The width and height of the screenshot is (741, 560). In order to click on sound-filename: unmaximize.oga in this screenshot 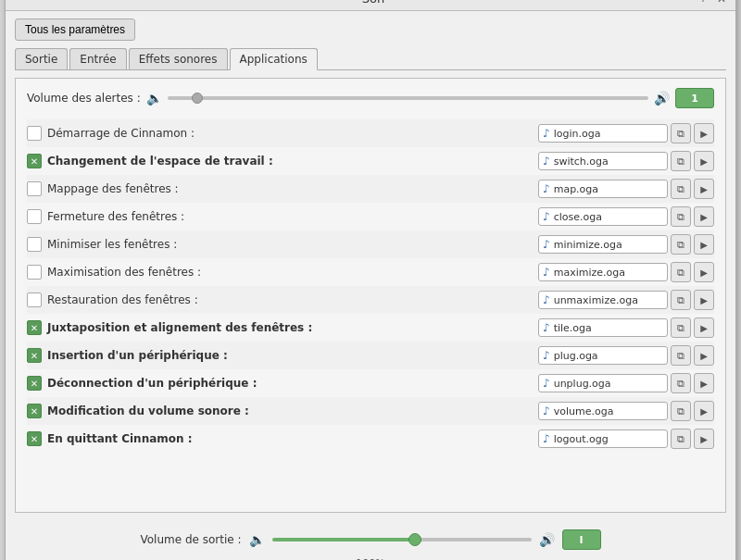, I will do `click(597, 300)`.